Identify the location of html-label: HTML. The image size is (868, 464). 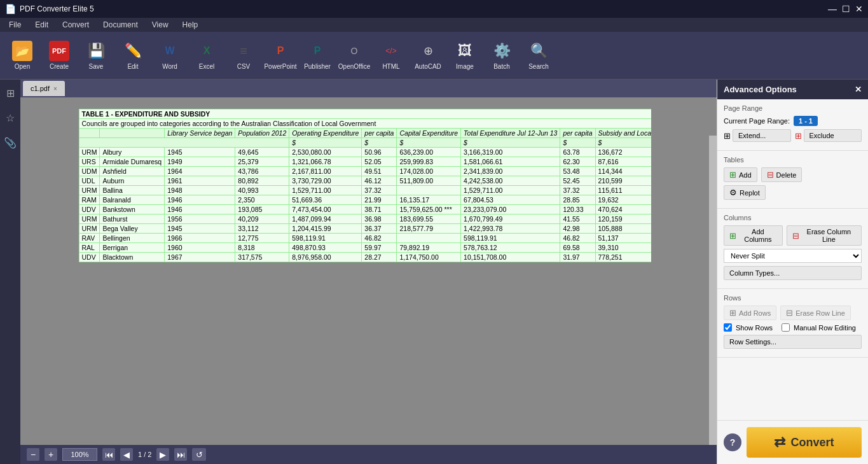
(390, 66).